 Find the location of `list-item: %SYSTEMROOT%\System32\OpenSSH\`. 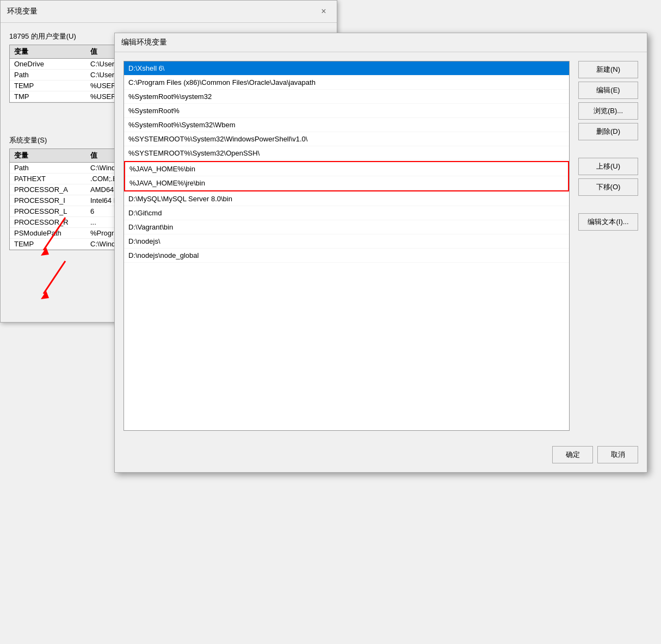

list-item: %SYSTEMROOT%\System32\OpenSSH\ is located at coordinates (347, 153).